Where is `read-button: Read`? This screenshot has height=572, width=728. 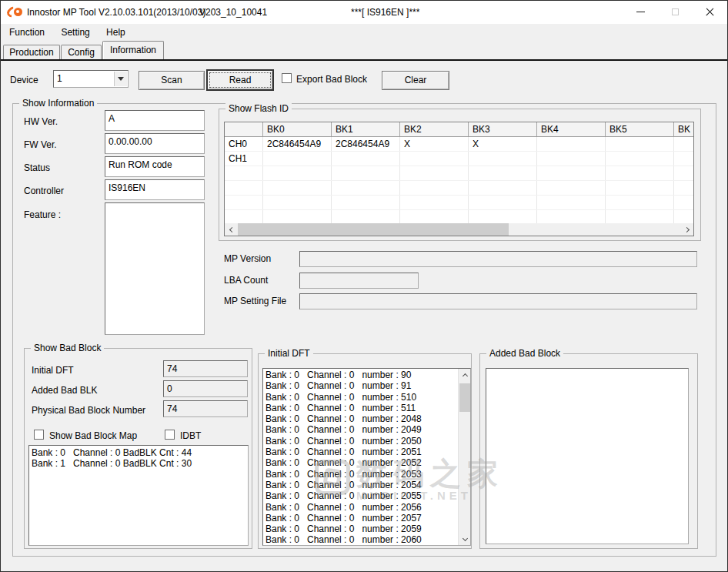 read-button: Read is located at coordinates (240, 80).